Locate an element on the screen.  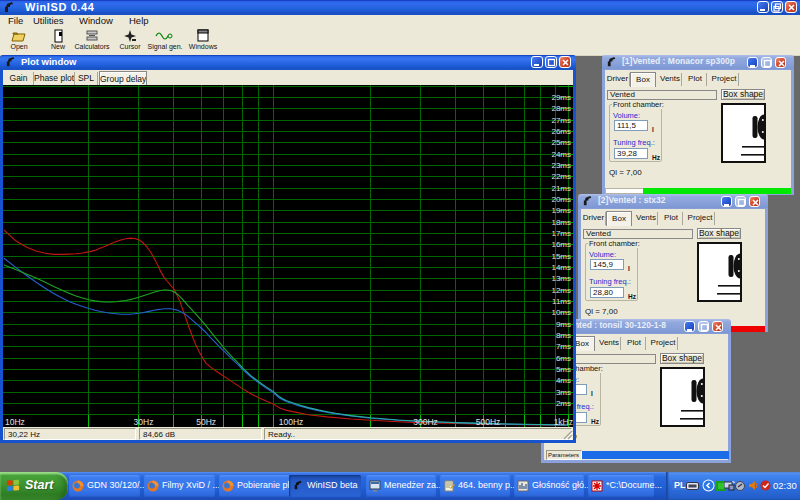
svg-text: 11ms is located at coordinates (562, 302).